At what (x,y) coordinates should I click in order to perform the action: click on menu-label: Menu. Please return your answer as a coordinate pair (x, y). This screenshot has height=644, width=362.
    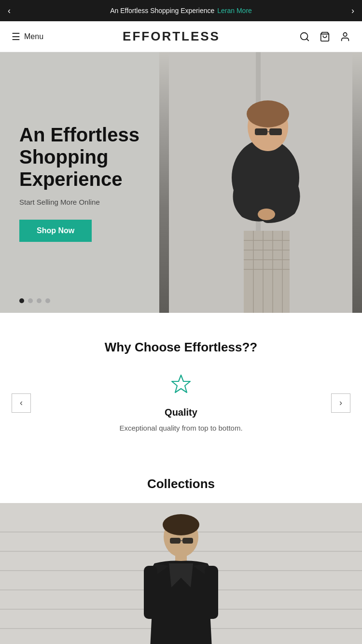
    Looking at the image, I should click on (34, 37).